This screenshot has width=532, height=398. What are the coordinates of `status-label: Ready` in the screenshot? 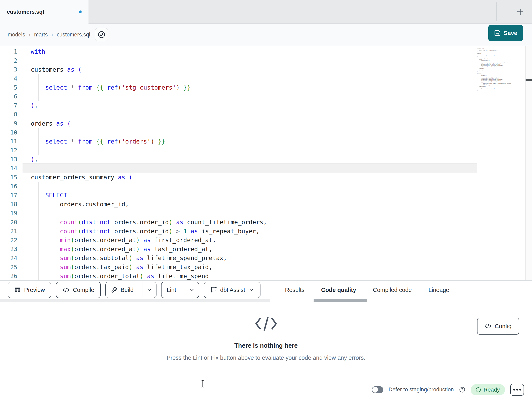 It's located at (492, 390).